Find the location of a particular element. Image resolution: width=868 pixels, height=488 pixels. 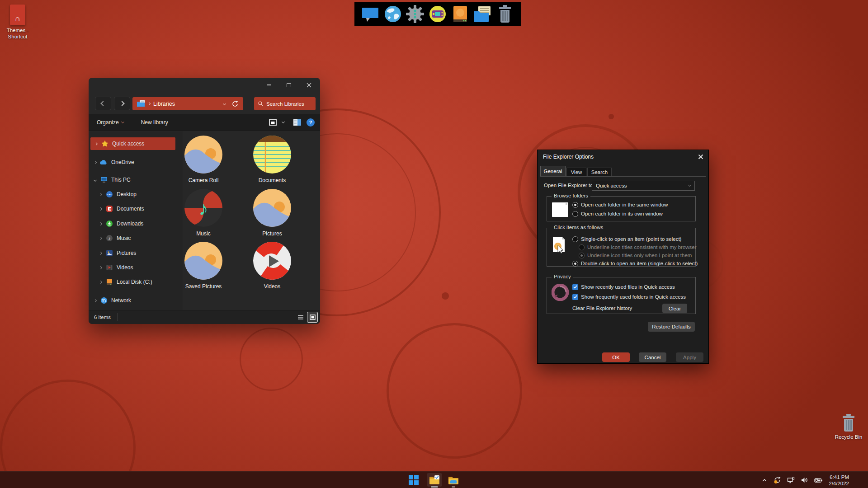

click-items-group: Click items as follows Single-click to o… is located at coordinates (621, 247).